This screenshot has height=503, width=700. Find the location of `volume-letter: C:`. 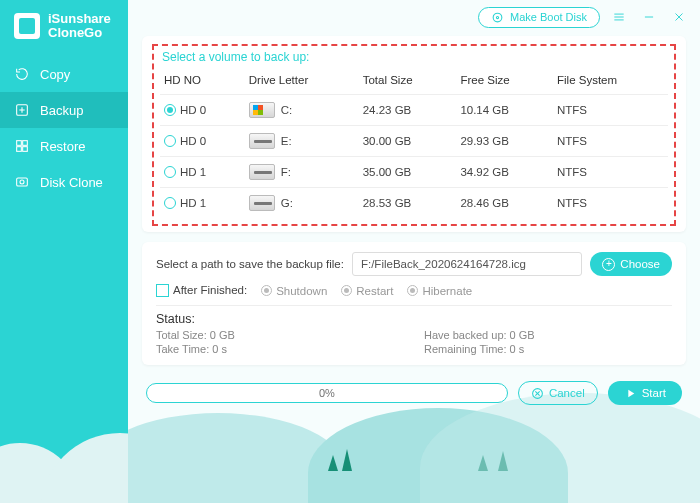

volume-letter: C: is located at coordinates (287, 110).